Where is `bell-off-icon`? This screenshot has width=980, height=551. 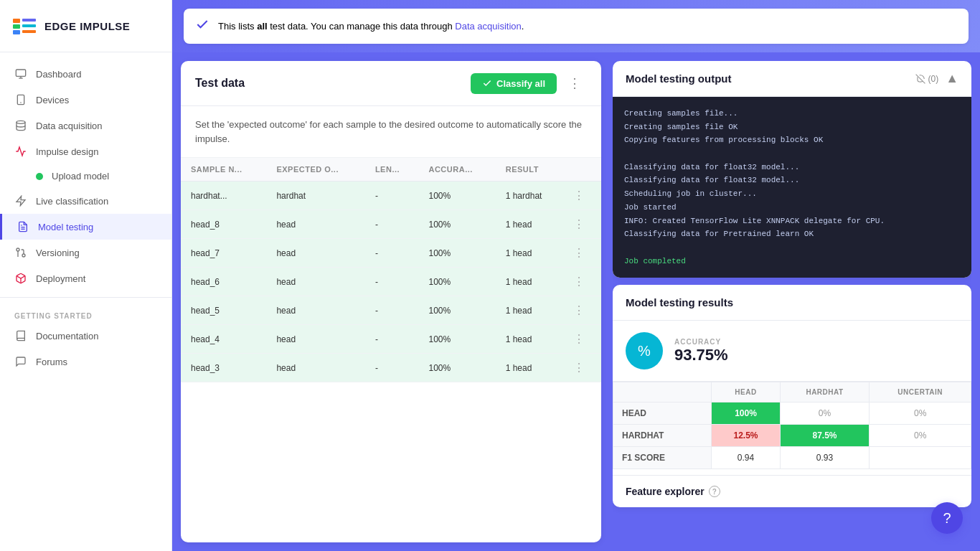 bell-off-icon is located at coordinates (920, 79).